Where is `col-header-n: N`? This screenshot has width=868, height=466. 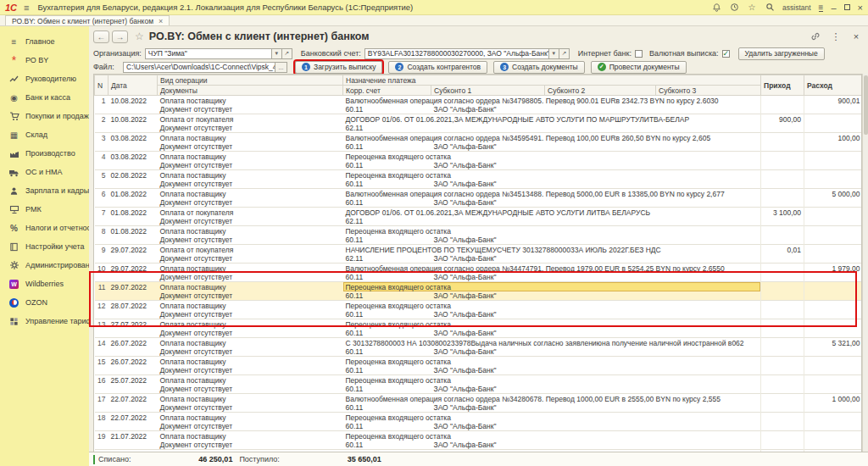
col-header-n: N is located at coordinates (102, 86).